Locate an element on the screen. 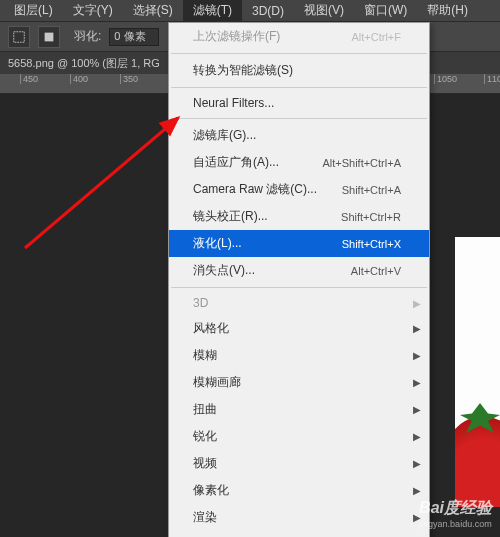 This screenshot has height=537, width=500. menu-label: 消失点(V)... is located at coordinates (224, 270).